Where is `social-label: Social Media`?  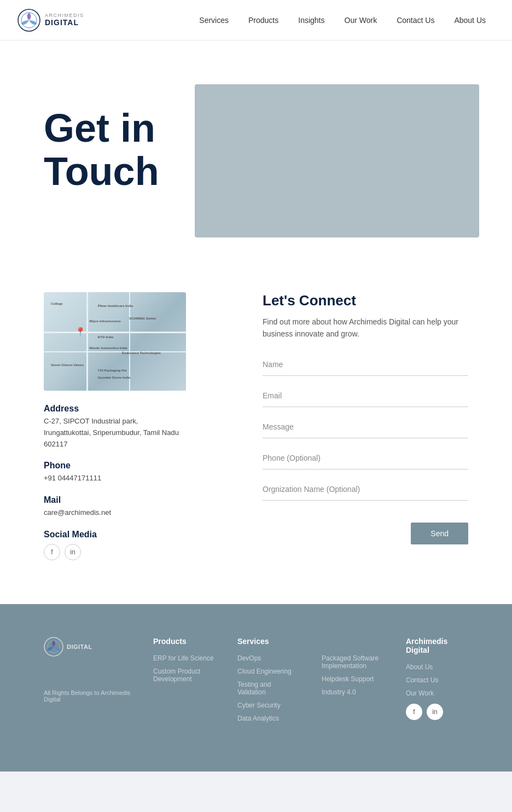
social-label: Social Media is located at coordinates (131, 535).